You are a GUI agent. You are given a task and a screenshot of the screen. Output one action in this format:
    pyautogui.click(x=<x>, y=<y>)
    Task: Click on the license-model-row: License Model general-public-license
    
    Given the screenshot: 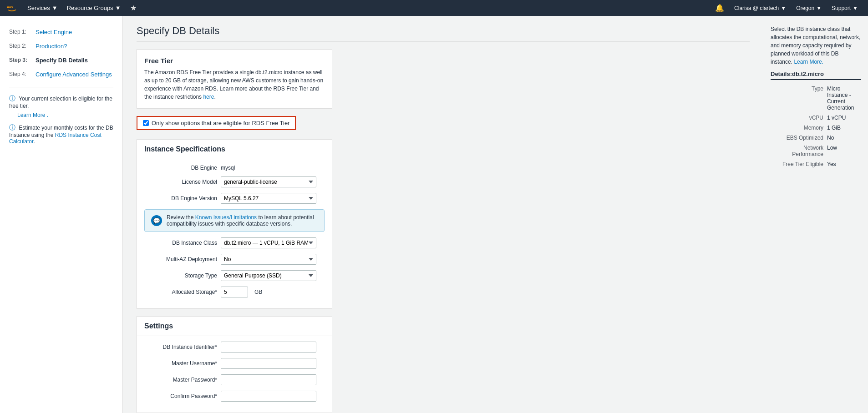 What is the action you would take?
    pyautogui.click(x=234, y=182)
    